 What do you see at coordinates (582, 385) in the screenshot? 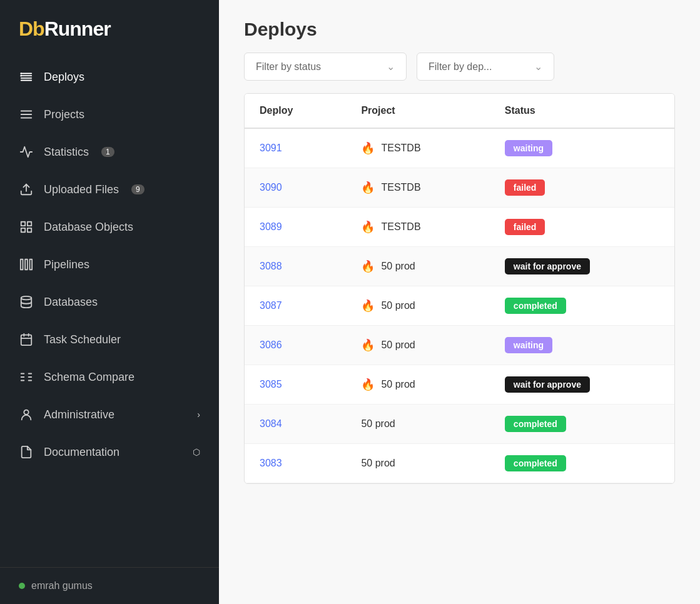
I see `status-cell: wait for approve` at bounding box center [582, 385].